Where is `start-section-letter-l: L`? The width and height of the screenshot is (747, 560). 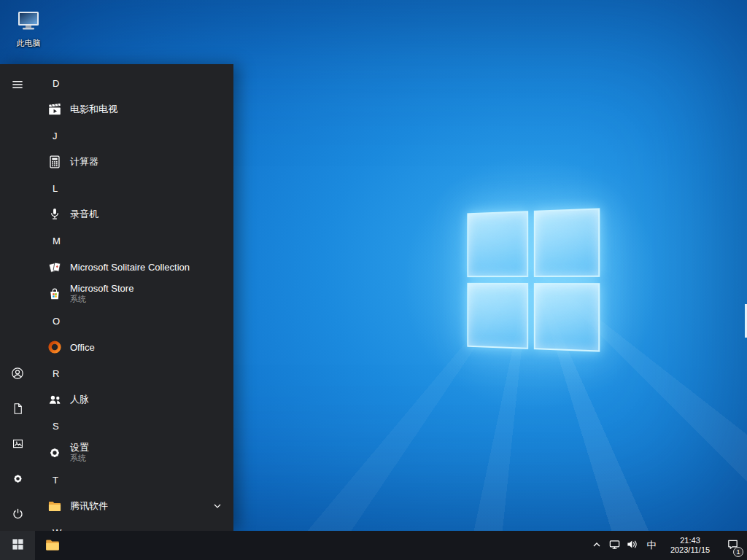 start-section-letter-l: L is located at coordinates (134, 188).